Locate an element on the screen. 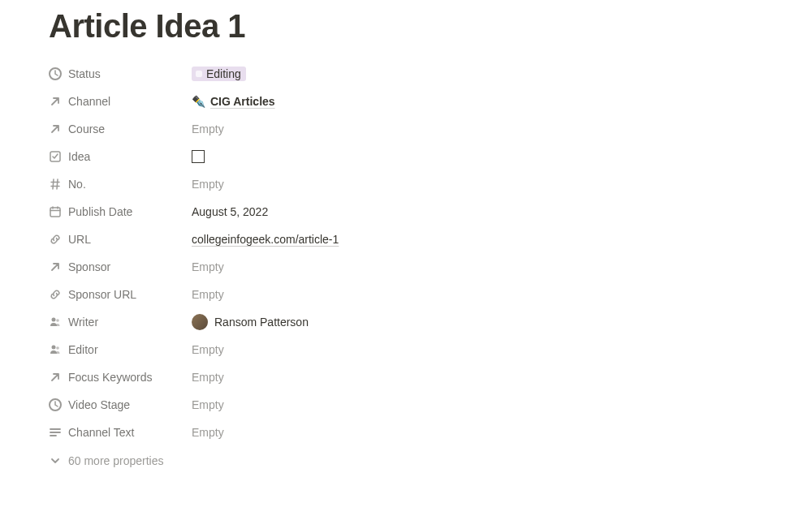  property-value-status: Editing is located at coordinates (219, 74).